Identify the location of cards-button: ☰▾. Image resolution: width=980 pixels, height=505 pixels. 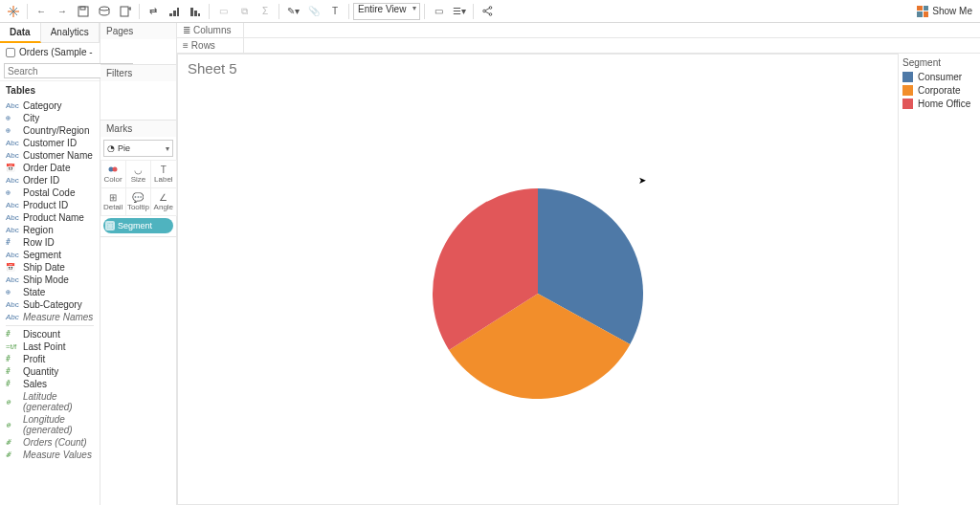
(459, 11).